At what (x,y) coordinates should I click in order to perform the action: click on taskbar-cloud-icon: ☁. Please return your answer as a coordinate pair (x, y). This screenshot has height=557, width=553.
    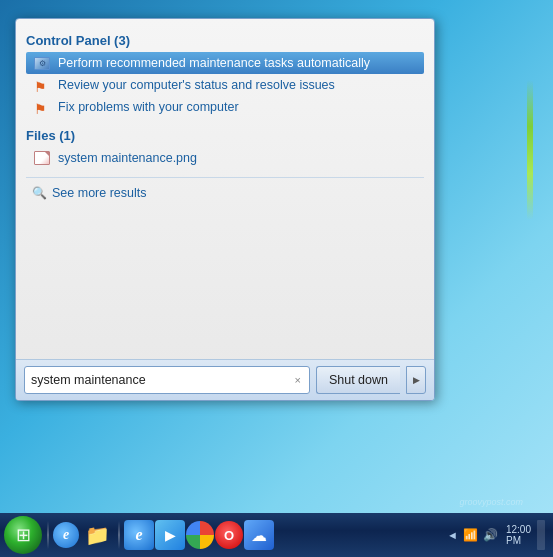
    Looking at the image, I should click on (259, 535).